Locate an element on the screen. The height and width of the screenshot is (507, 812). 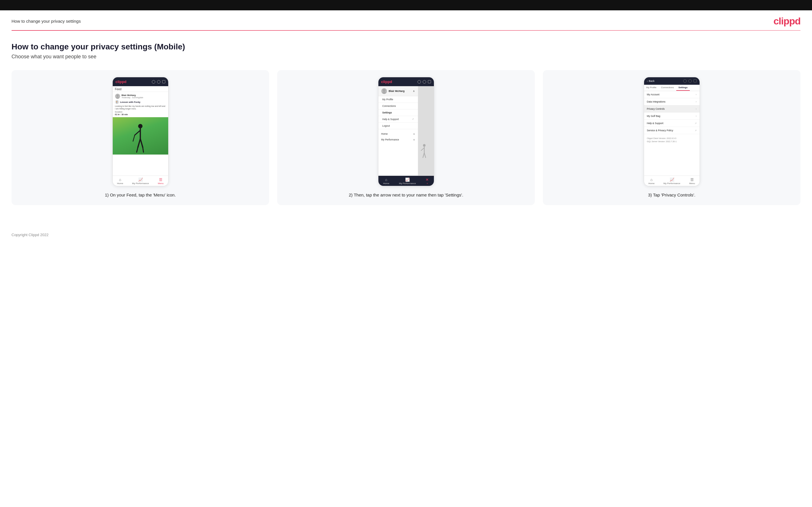
menu-performance-label: My Performance is located at coordinates (390, 139).